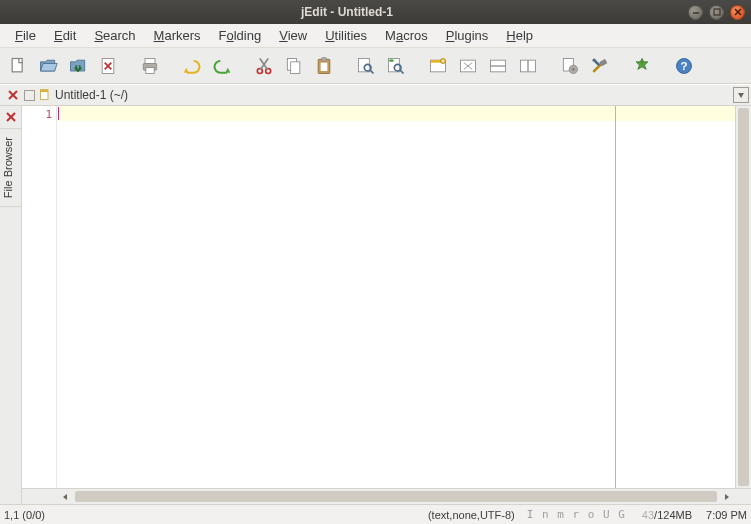 The height and width of the screenshot is (524, 751). Describe the element at coordinates (716, 12) in the screenshot. I see `maximize-button` at that location.